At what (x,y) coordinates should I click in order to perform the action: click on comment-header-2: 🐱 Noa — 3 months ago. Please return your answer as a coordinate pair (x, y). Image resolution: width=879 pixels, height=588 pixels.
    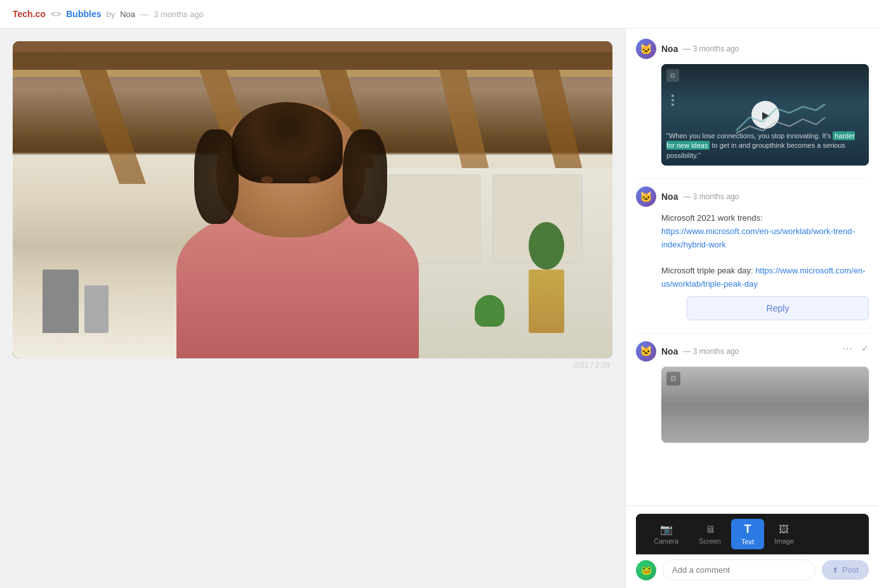
    Looking at the image, I should click on (753, 197).